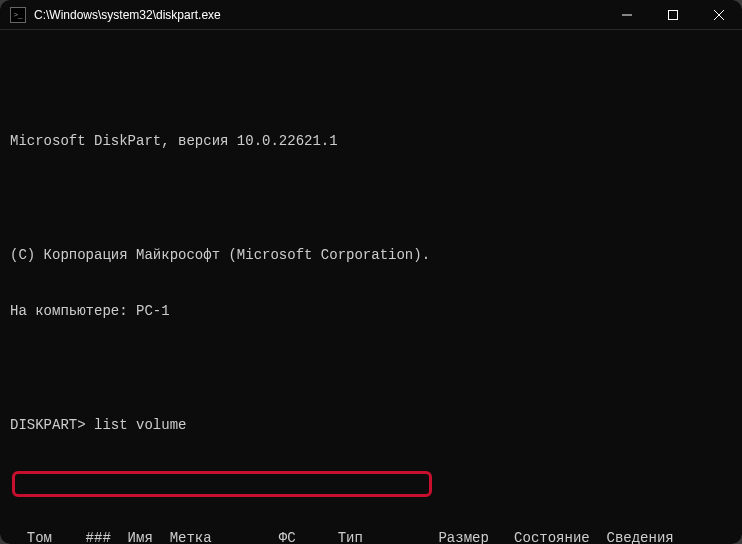  Describe the element at coordinates (18, 15) in the screenshot. I see `app-icon: >_` at that location.